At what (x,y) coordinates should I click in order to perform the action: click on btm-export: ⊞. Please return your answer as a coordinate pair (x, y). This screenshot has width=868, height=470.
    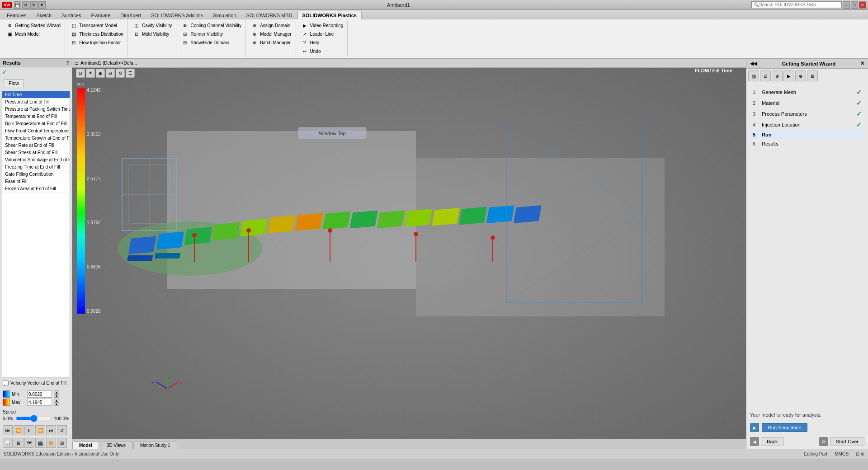
    Looking at the image, I should click on (62, 443).